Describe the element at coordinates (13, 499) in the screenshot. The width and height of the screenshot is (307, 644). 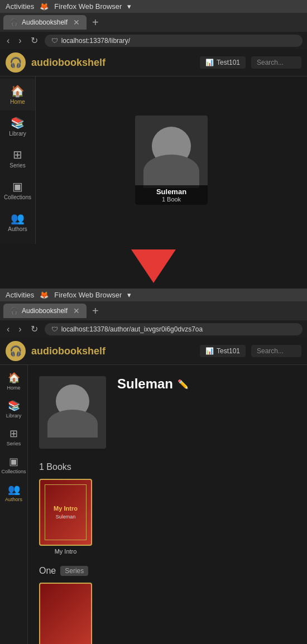
I see `sidebar2-label-authors: Authors` at that location.